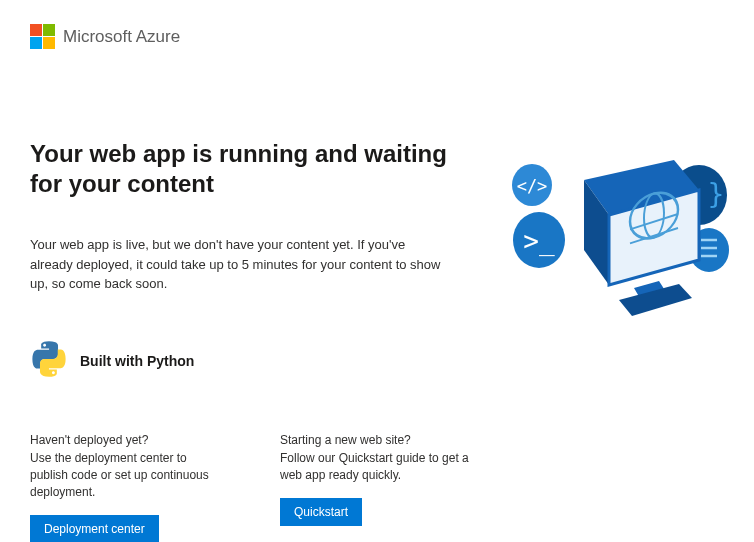 The height and width of the screenshot is (542, 754). What do you see at coordinates (375, 467) in the screenshot?
I see `quickstart-text: Follow our Quickstart guide to get a web…` at bounding box center [375, 467].